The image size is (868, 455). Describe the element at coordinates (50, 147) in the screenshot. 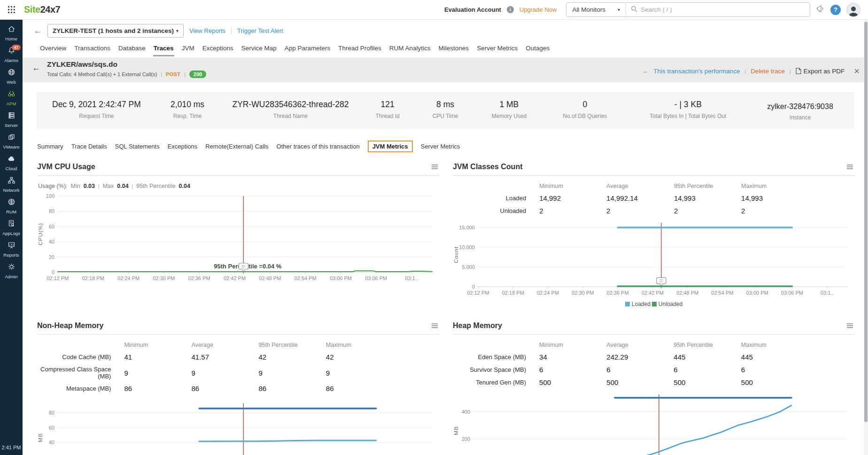

I see `subtab-summary: Summary` at that location.